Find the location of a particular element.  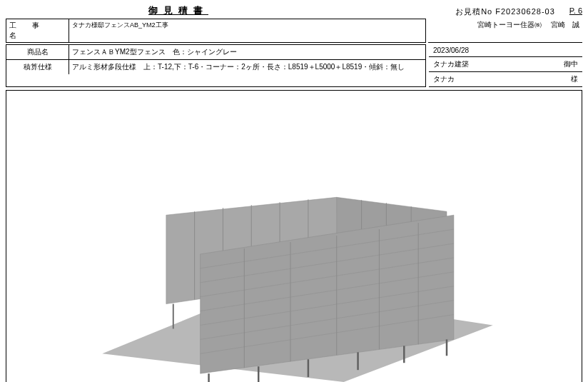

spec-label: 積算仕様 is located at coordinates (38, 67).